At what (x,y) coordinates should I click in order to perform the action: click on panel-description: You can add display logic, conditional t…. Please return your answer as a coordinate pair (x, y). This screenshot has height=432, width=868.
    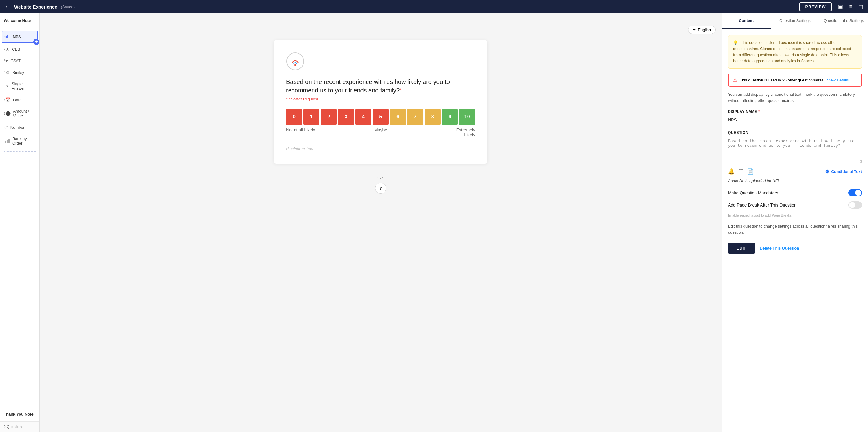
    Looking at the image, I should click on (795, 98).